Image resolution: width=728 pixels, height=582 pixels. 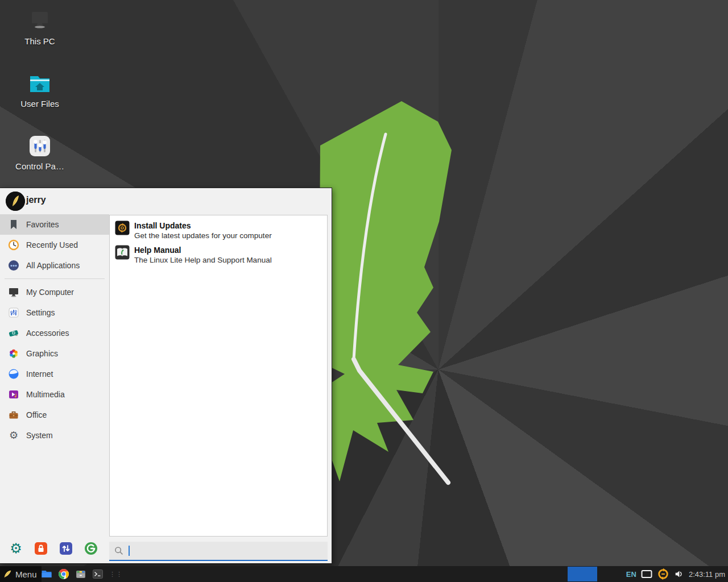 I want to click on desktop-icon-label: This PC, so click(x=40, y=41).